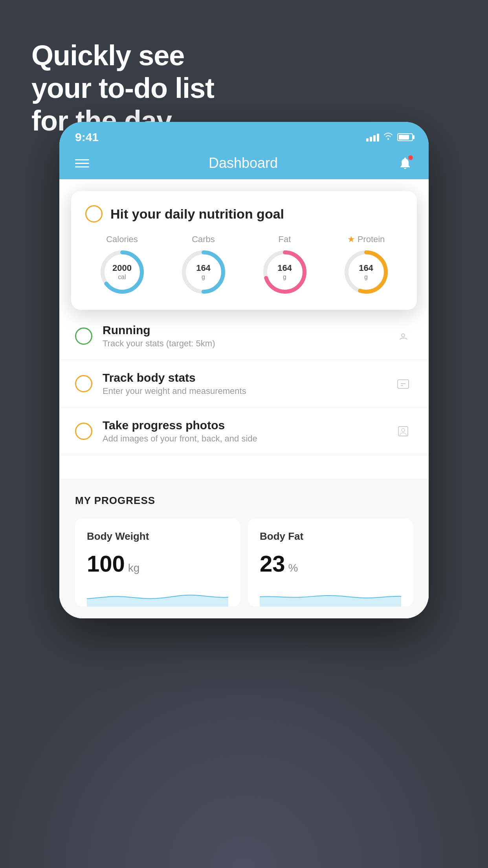 The width and height of the screenshot is (488, 868). What do you see at coordinates (244, 214) in the screenshot?
I see `popup-title-row: Hit your daily nutrition goal` at bounding box center [244, 214].